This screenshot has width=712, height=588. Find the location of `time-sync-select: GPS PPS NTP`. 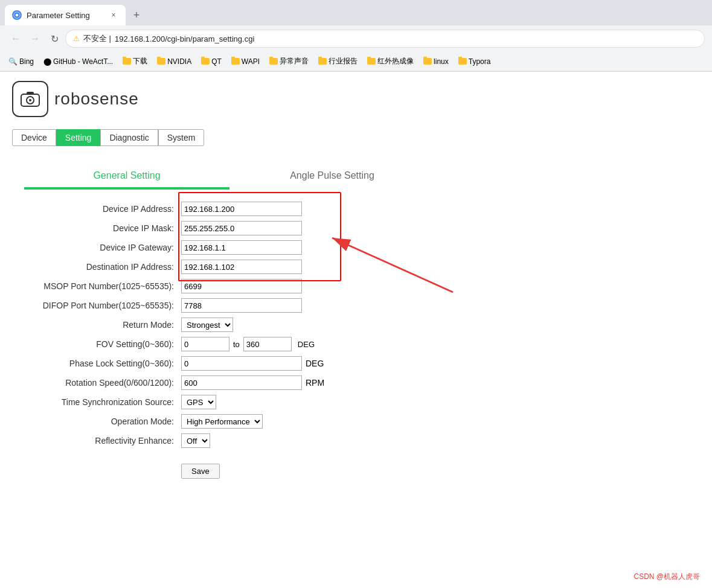

time-sync-select: GPS PPS NTP is located at coordinates (199, 402).